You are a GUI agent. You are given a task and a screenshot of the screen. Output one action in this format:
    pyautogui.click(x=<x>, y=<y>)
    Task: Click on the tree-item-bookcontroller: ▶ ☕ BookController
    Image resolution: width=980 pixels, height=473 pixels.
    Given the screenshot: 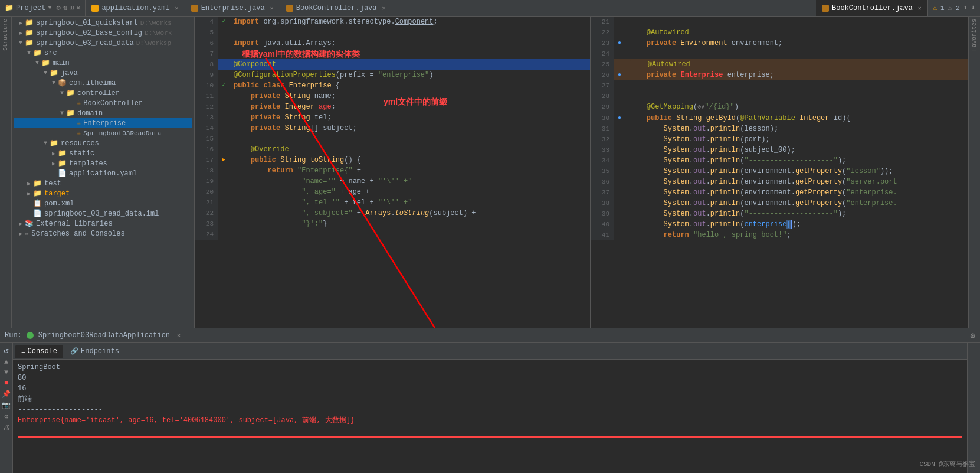 What is the action you would take?
    pyautogui.click(x=103, y=103)
    